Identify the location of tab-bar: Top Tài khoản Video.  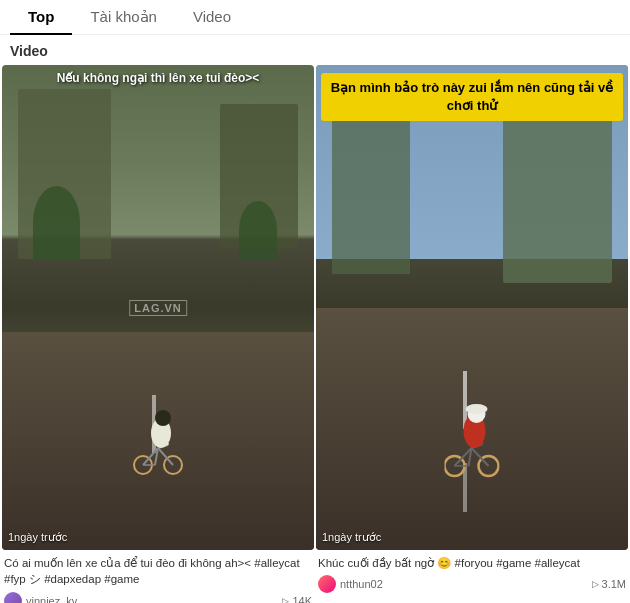
(315, 18).